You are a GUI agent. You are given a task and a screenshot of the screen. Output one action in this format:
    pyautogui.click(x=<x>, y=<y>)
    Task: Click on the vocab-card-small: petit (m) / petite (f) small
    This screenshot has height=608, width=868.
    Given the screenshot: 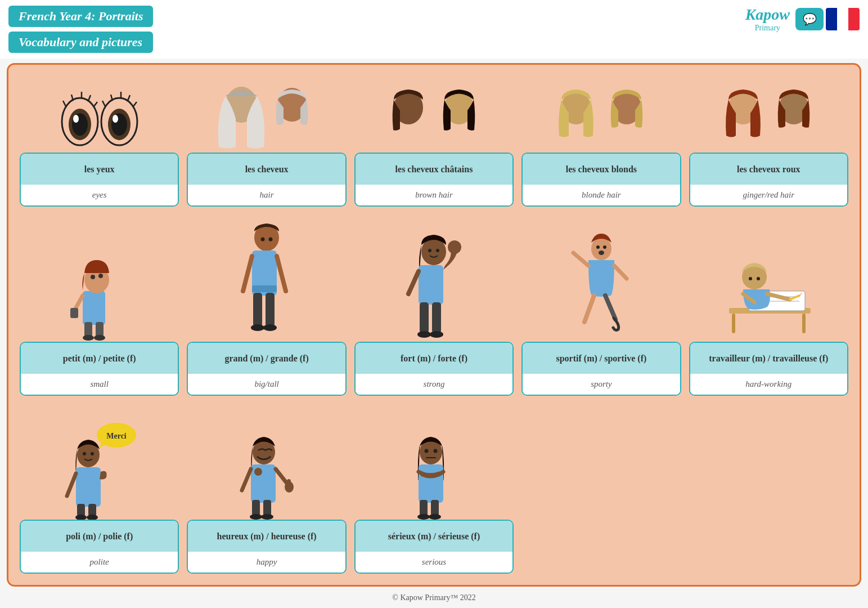 What is the action you would take?
    pyautogui.click(x=99, y=305)
    